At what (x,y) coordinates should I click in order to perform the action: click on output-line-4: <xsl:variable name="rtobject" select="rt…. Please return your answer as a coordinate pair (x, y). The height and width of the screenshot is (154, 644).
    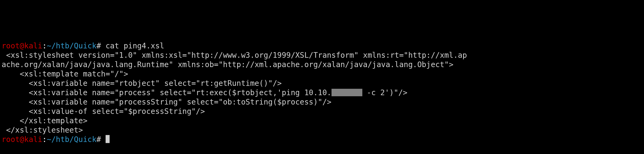
    Looking at the image, I should click on (322, 83).